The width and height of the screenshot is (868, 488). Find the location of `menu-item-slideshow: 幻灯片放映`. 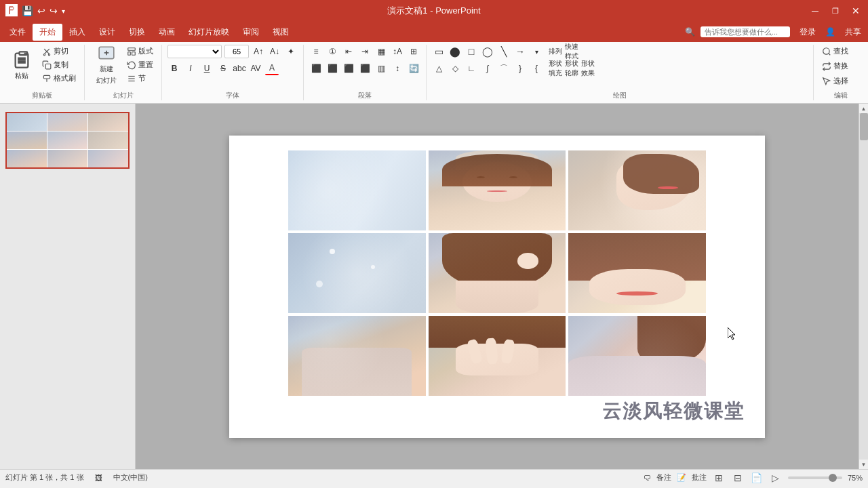

menu-item-slideshow: 幻灯片放映 is located at coordinates (209, 33).